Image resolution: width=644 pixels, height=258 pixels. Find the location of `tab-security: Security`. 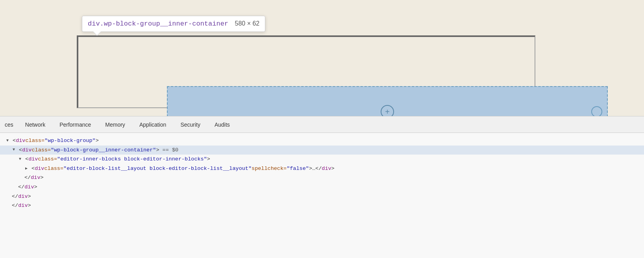

tab-security: Security is located at coordinates (191, 124).